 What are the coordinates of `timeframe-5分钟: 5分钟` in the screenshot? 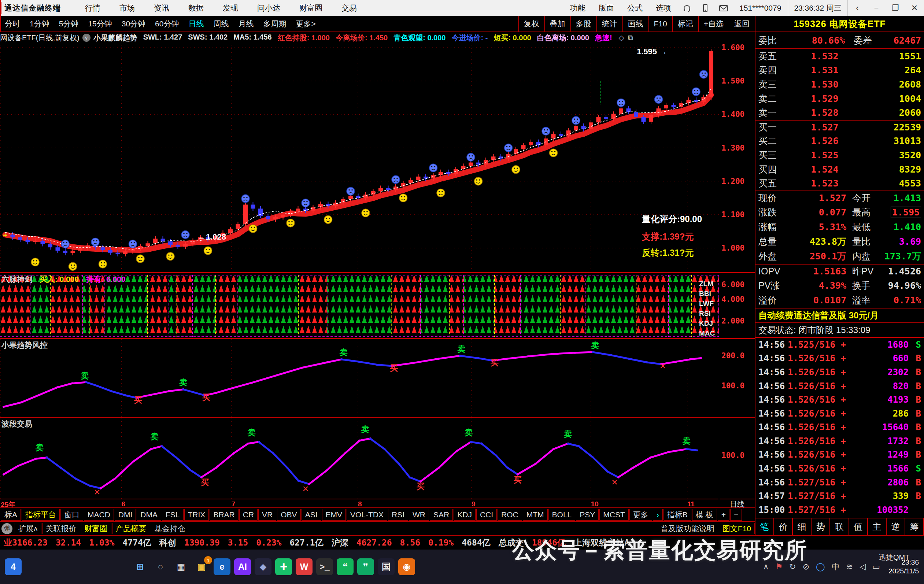 It's located at (69, 24).